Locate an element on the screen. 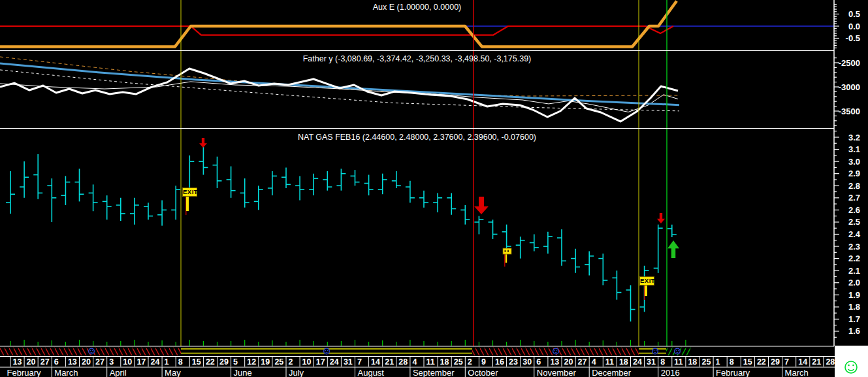 This screenshot has height=377, width=868. exit-flag-may: EXIT is located at coordinates (189, 192).